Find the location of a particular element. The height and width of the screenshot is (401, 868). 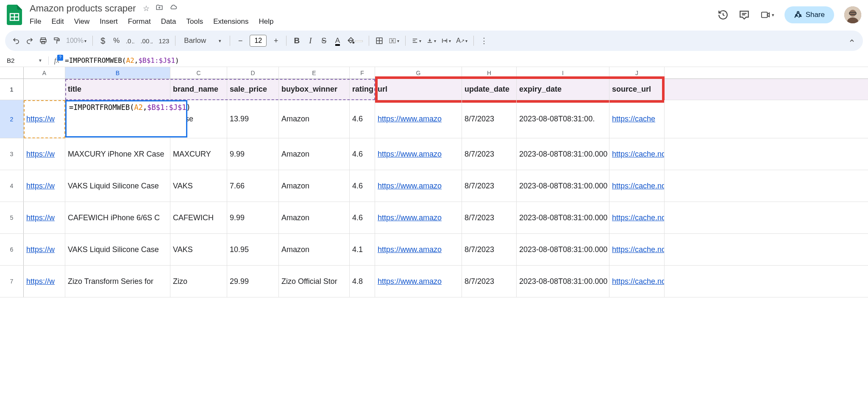

cell-J1: source_url is located at coordinates (637, 89).